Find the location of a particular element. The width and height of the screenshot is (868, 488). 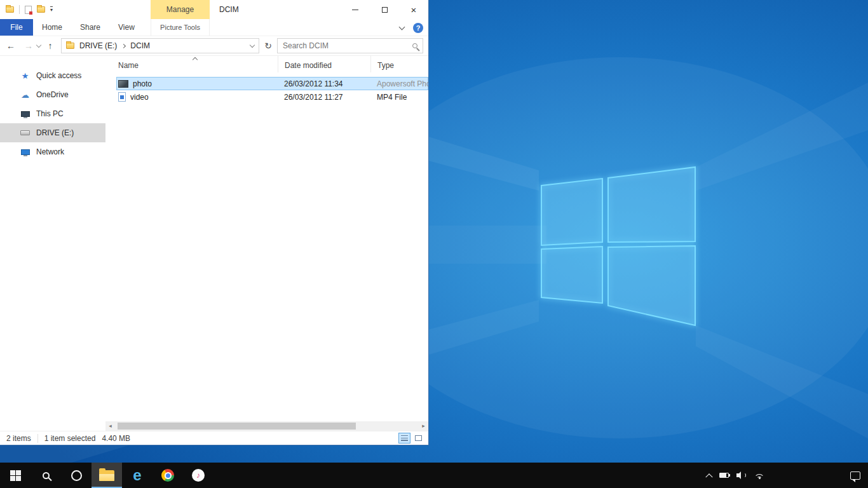

search-input is located at coordinates (348, 46).